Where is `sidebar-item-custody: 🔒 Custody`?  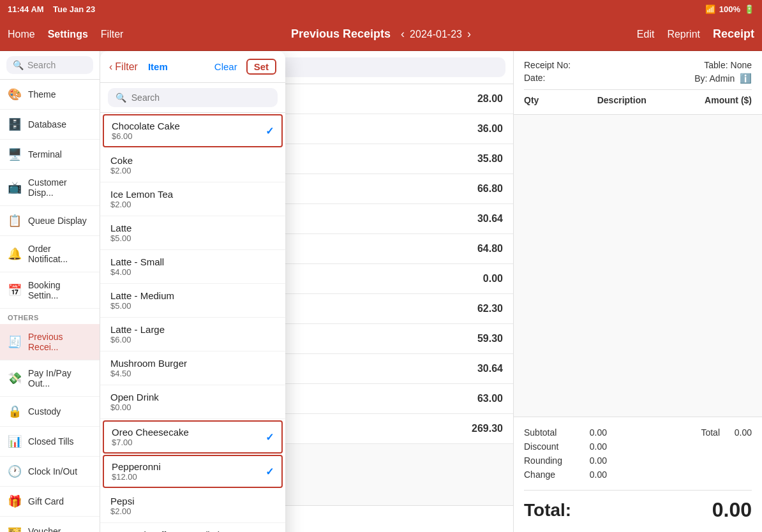 sidebar-item-custody: 🔒 Custody is located at coordinates (50, 412).